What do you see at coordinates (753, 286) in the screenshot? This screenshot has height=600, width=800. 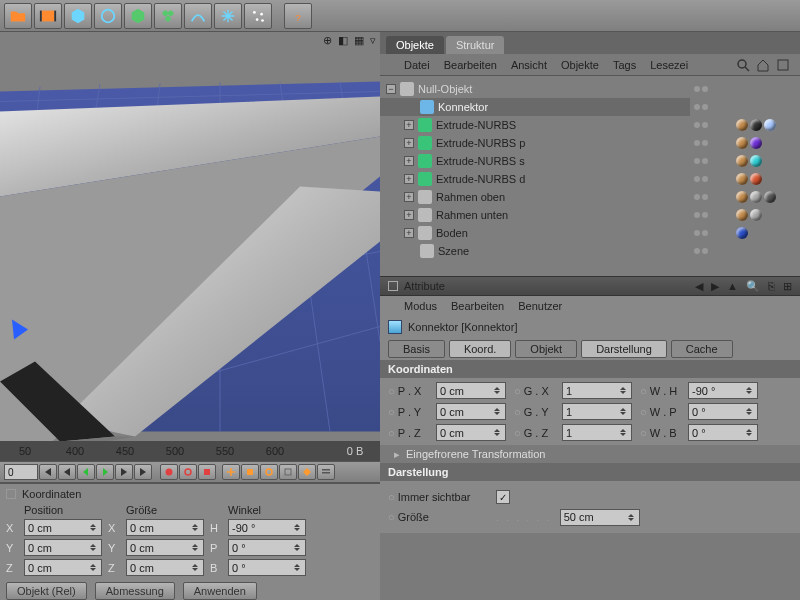 I see `search-attr-icon: 🔍` at bounding box center [753, 286].